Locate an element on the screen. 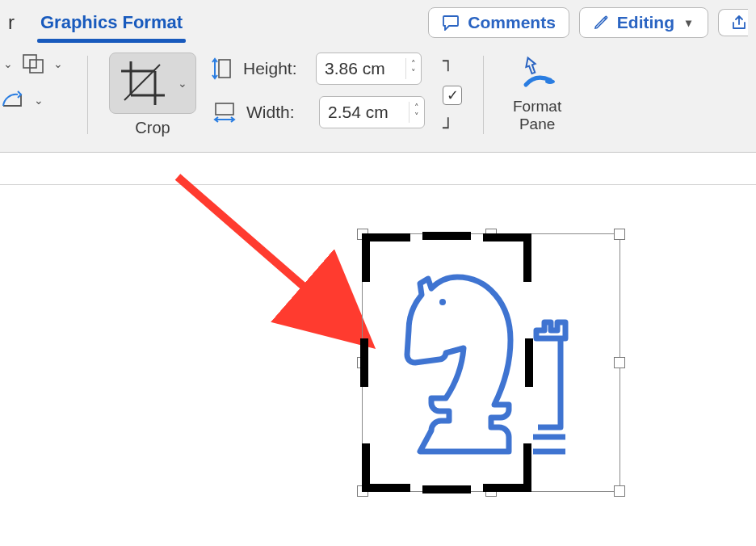  crop-icon is located at coordinates (143, 83).